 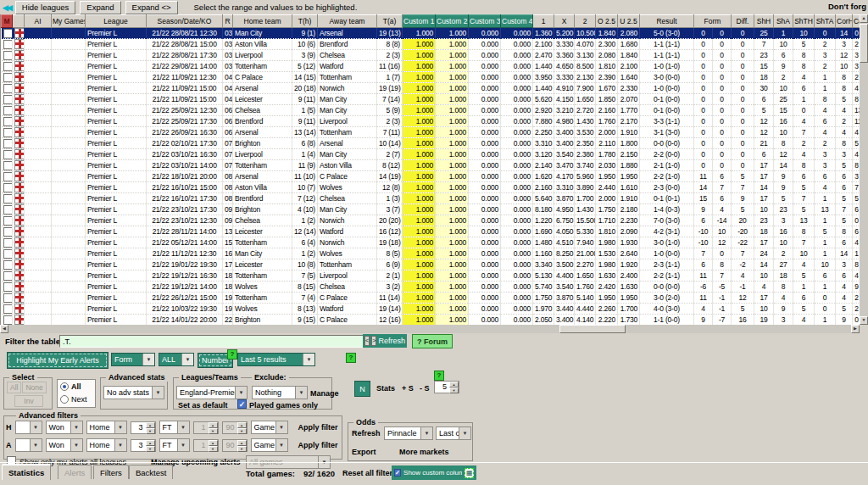 I want to click on odds-refresh-button: Refresh, so click(x=366, y=433).